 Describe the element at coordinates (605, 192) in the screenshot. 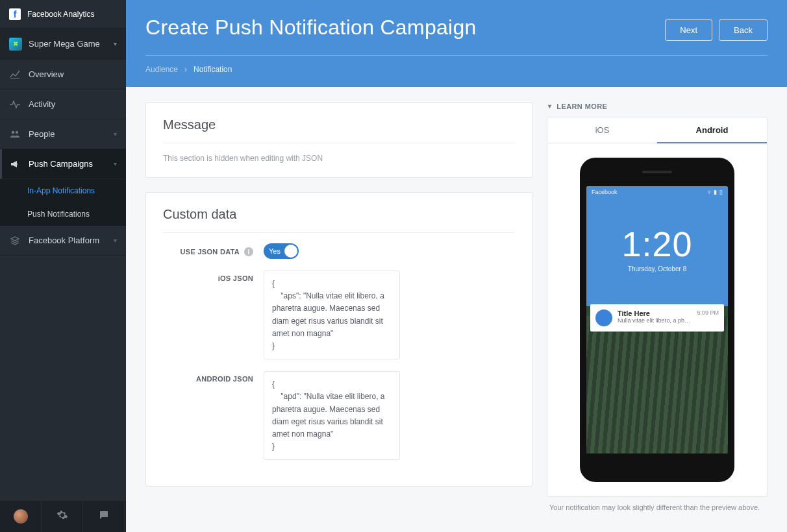

I see `statusbar-app: Facebook` at that location.